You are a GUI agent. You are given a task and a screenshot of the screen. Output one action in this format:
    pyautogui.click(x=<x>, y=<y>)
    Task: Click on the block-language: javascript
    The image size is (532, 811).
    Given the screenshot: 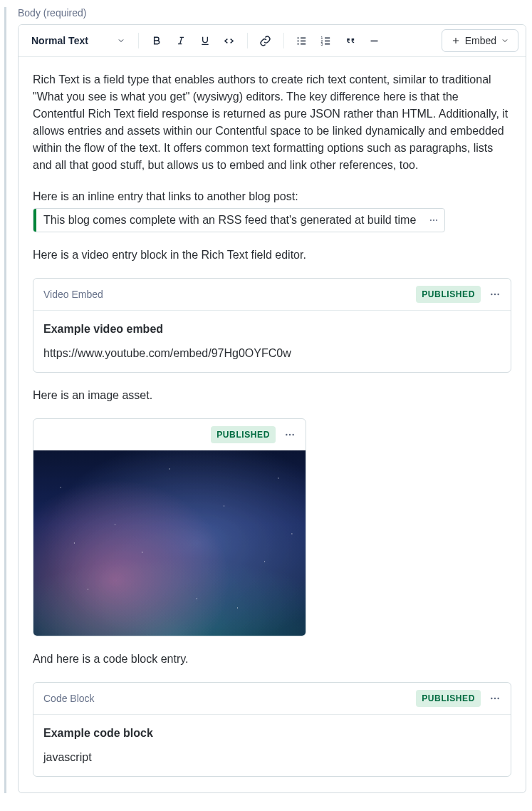 What is the action you would take?
    pyautogui.click(x=272, y=758)
    